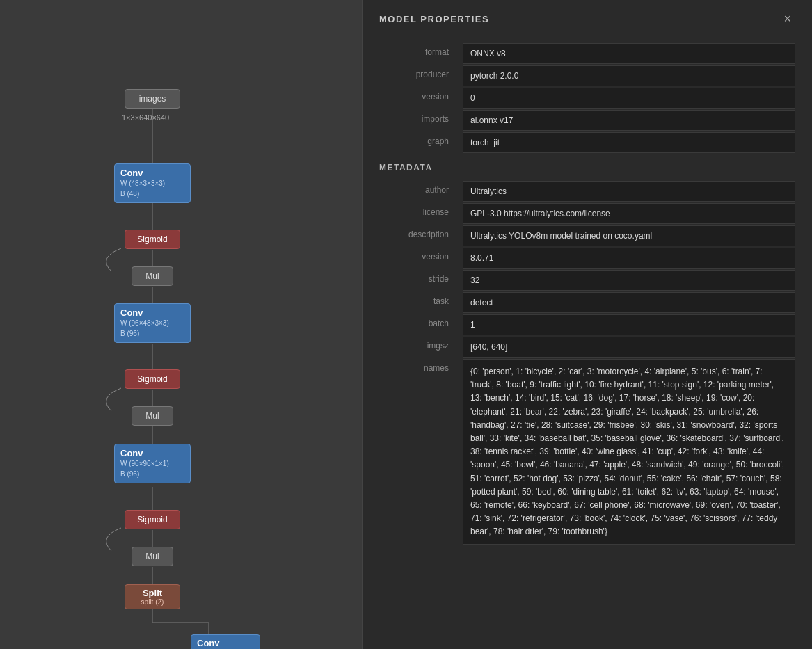  What do you see at coordinates (421, 95) in the screenshot?
I see `prop-key: version` at bounding box center [421, 95].